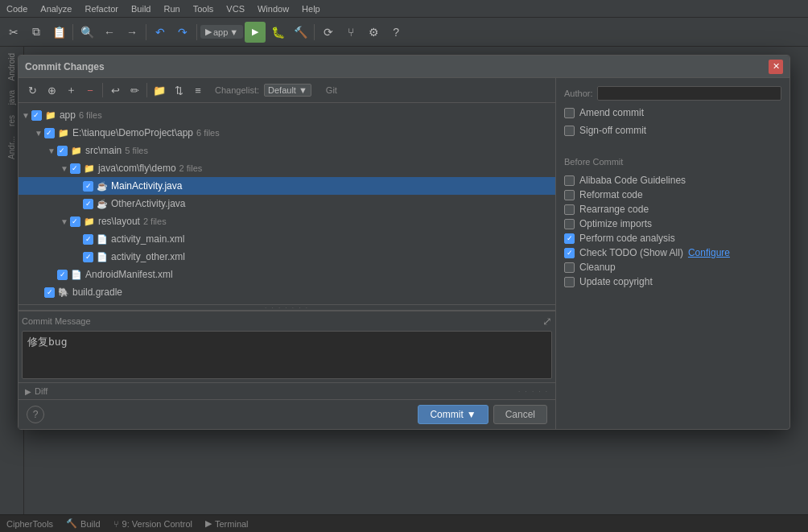 The width and height of the screenshot is (808, 532). What do you see at coordinates (287, 151) in the screenshot?
I see `tree-item: ▼✓📁src\main5 files` at bounding box center [287, 151].